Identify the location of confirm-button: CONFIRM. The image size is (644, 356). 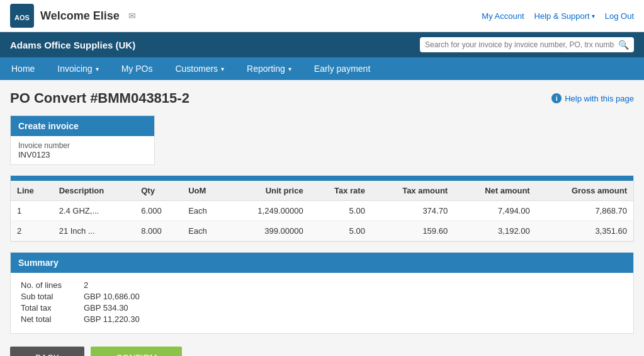
(136, 352).